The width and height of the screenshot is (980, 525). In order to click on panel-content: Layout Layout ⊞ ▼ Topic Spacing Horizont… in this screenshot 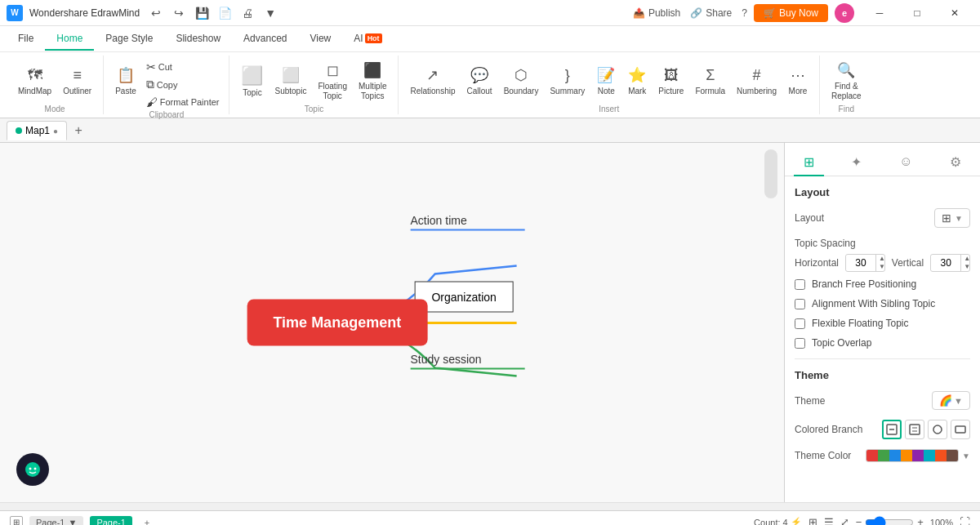, I will do `click(882, 340)`.